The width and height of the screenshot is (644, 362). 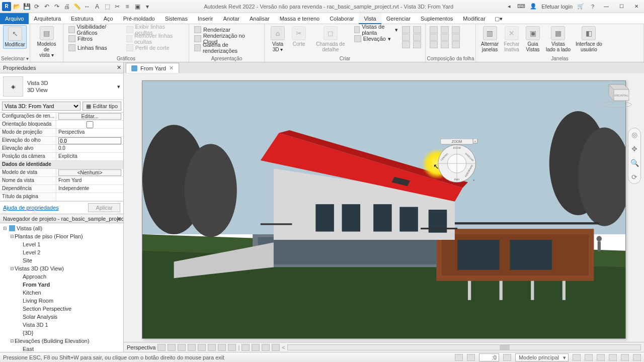 I want to click on thin-lines-button: Linhas finas, so click(x=96, y=48).